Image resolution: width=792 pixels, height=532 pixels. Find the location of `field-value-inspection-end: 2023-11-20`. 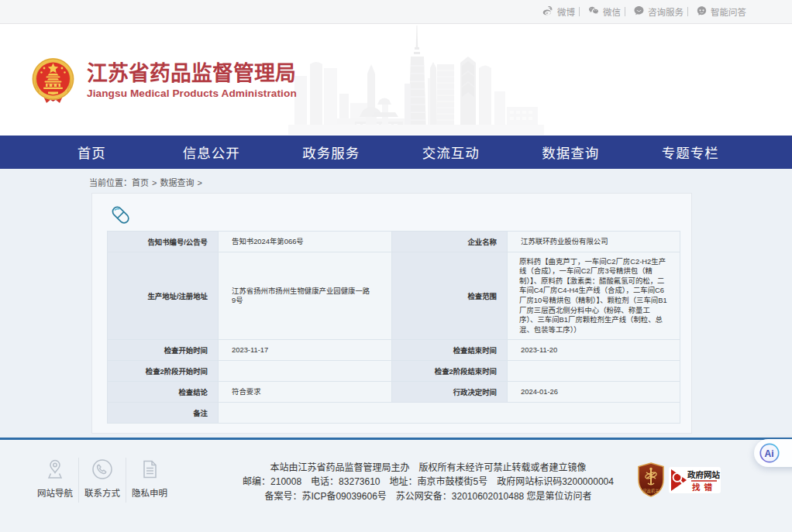

field-value-inspection-end: 2023-11-20 is located at coordinates (594, 350).